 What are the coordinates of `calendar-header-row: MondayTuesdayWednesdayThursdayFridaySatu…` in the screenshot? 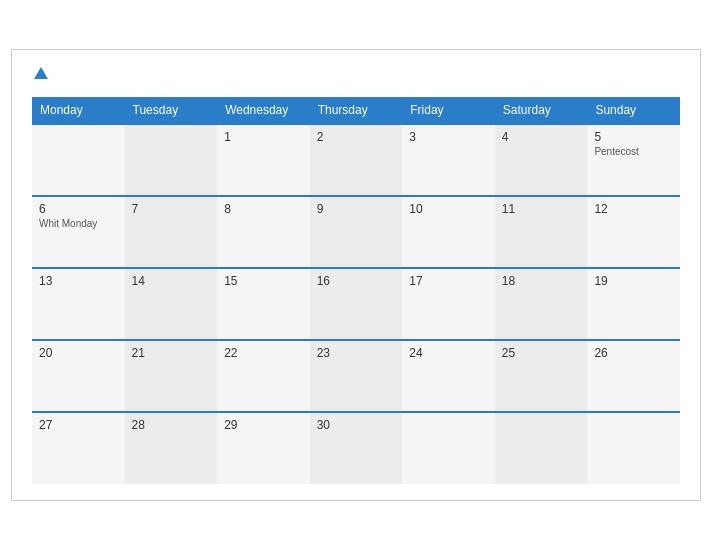 It's located at (356, 110).